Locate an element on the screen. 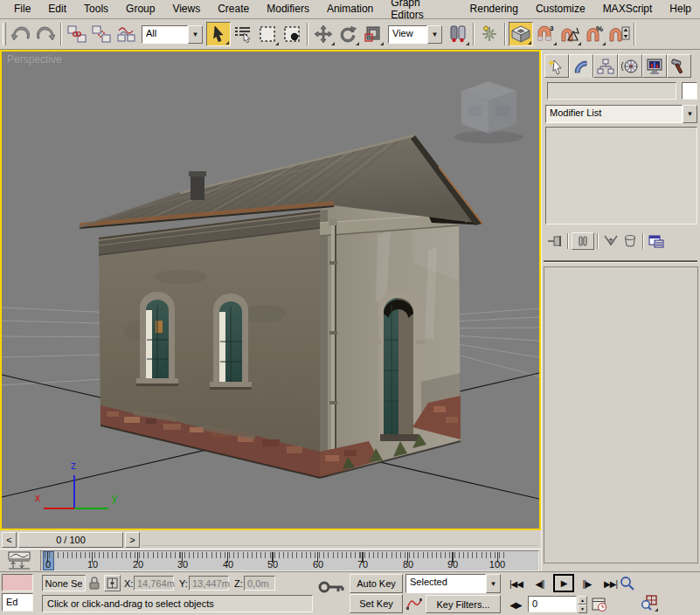  reference-coordsys-combo: View ▼ is located at coordinates (415, 35).